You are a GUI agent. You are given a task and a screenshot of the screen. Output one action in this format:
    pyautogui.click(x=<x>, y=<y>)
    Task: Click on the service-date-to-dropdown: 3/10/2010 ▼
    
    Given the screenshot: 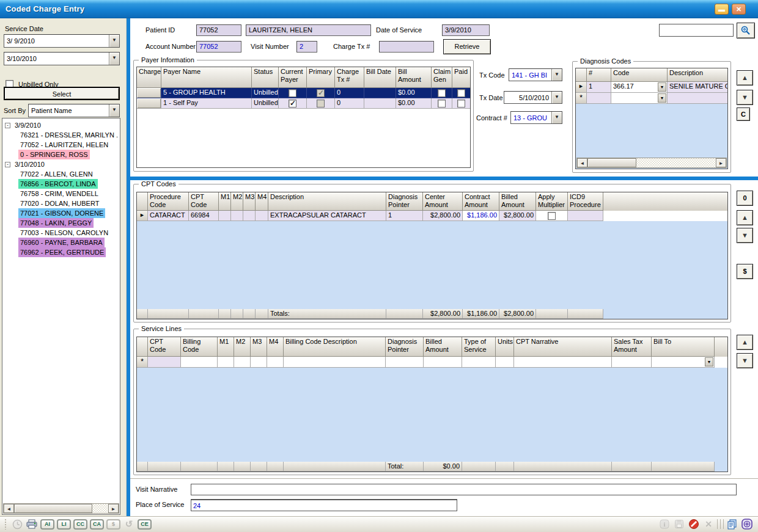 What is the action you would take?
    pyautogui.click(x=62, y=59)
    